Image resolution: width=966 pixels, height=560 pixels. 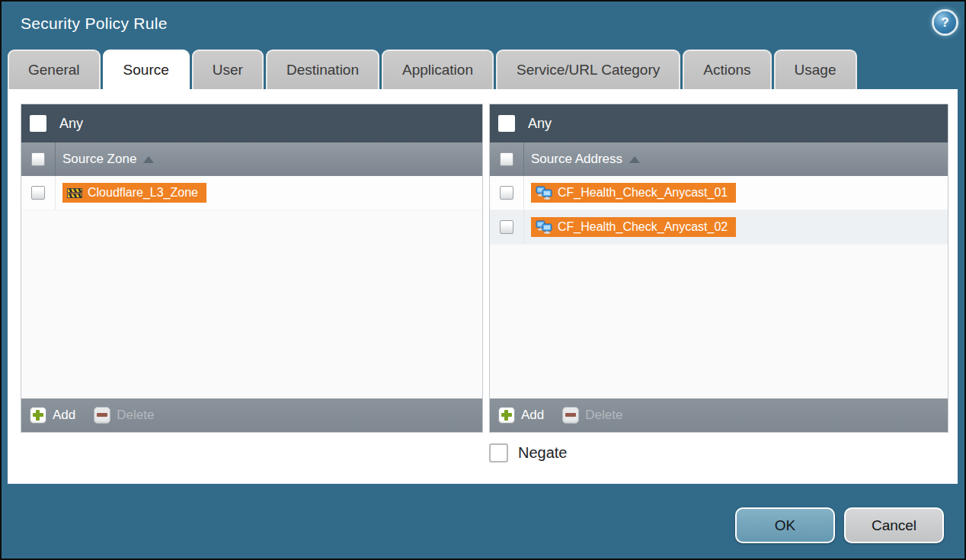 What do you see at coordinates (134, 193) in the screenshot?
I see `zone-entry-cloudflare-l3-zone: Cloudflare_L3_Zone` at bounding box center [134, 193].